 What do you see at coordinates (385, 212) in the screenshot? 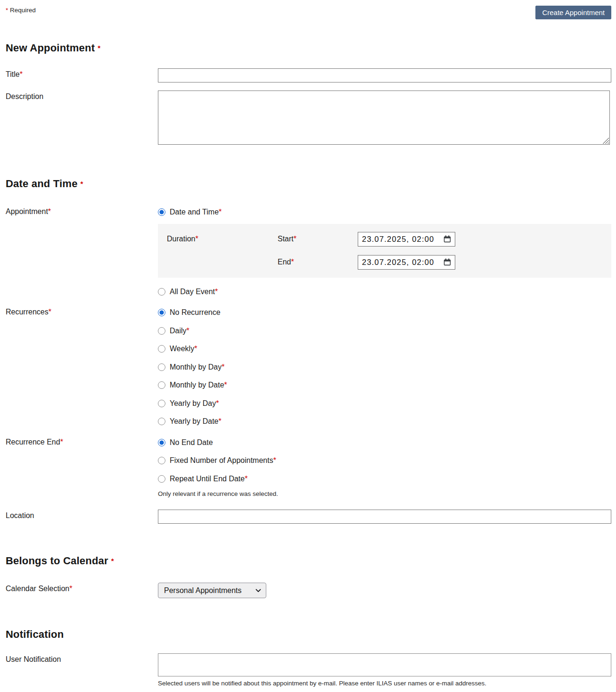
I see `radio-option-date-and-time: Date and Time*` at bounding box center [385, 212].